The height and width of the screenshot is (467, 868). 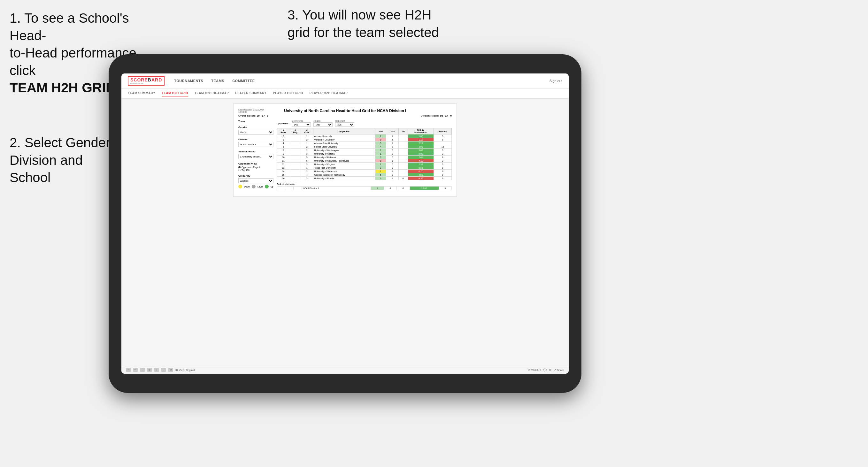 I want to click on region-filter: Region (All), so click(x=323, y=123).